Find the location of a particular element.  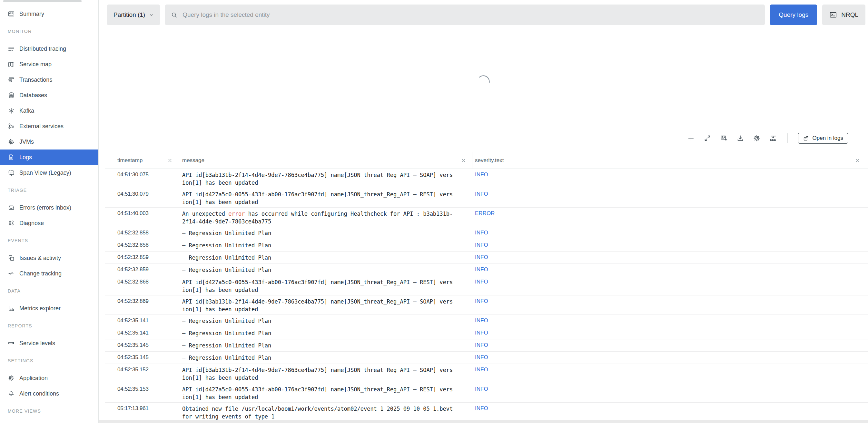

nrql-button: NRQL is located at coordinates (844, 15).